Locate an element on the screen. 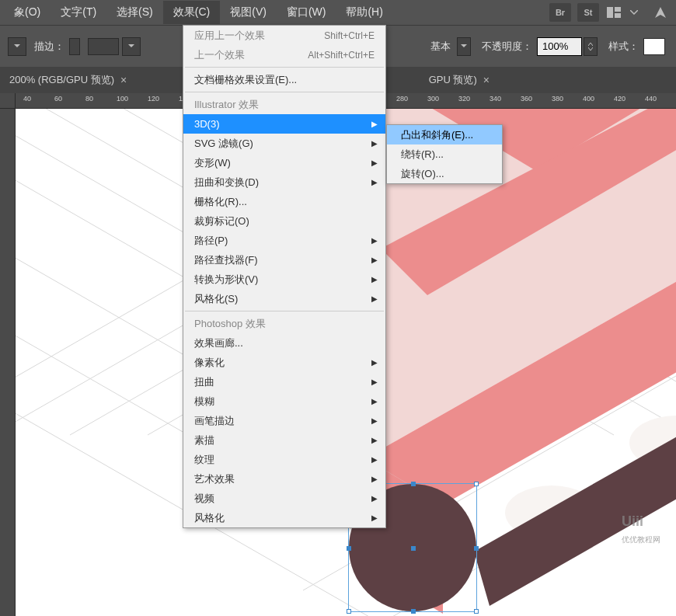  menu-item-v: 转换为形状(V)▶ is located at coordinates (284, 280).